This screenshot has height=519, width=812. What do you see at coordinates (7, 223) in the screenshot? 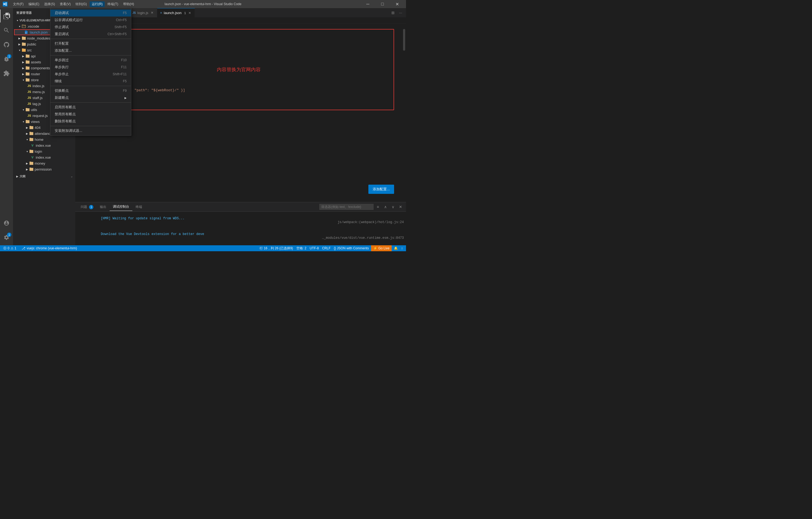
I see `activity-account` at bounding box center [7, 223].